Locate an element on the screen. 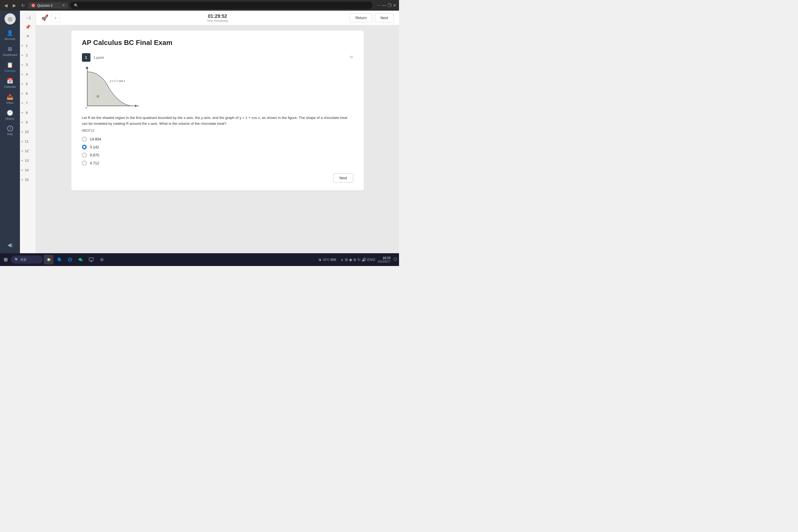 The width and height of the screenshot is (798, 532). taskbar-wechat is located at coordinates (81, 260).